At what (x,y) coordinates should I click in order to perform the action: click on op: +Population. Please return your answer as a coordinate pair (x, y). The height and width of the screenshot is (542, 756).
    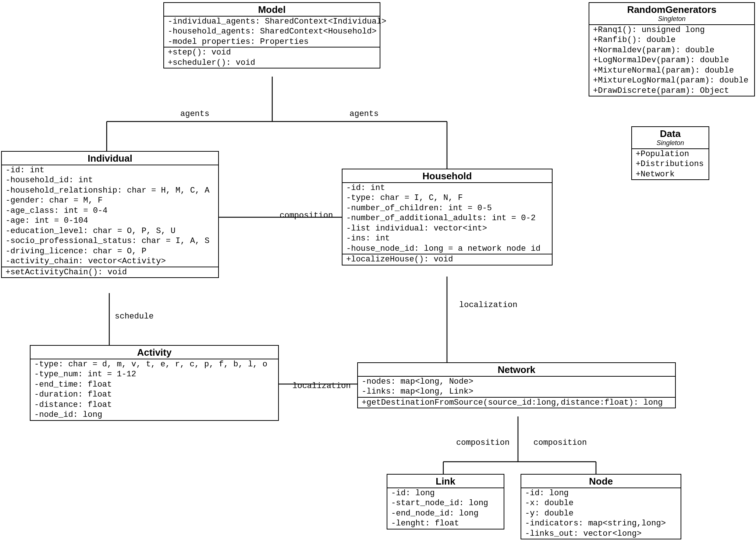
    Looking at the image, I should click on (670, 154).